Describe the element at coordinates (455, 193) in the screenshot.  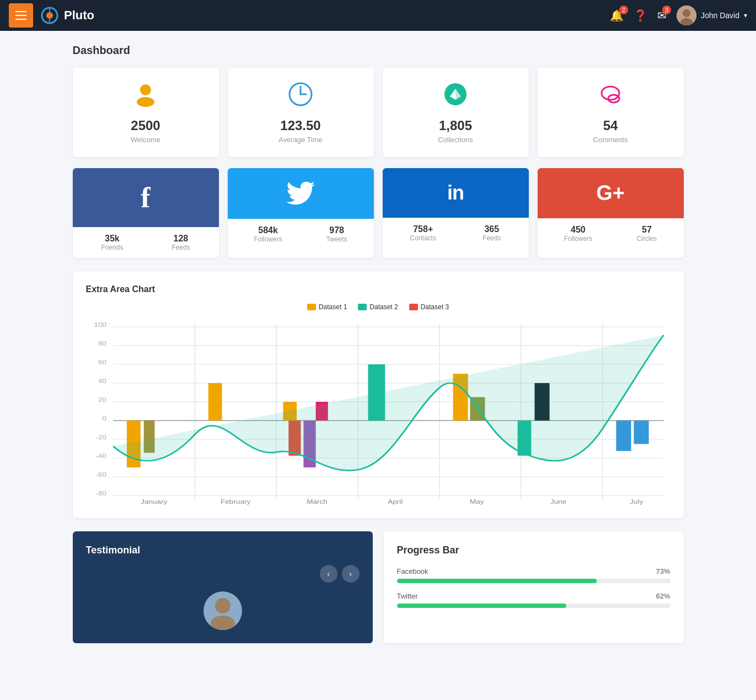
I see `linkedin-icon: in` at that location.